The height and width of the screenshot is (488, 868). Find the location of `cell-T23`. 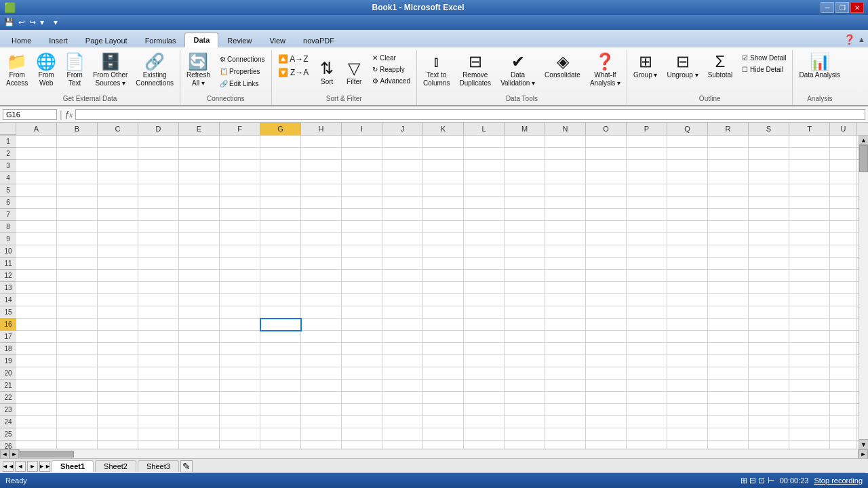

cell-T23 is located at coordinates (810, 410).